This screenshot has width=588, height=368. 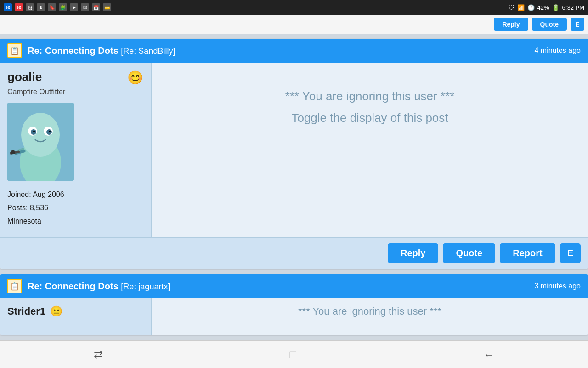 What do you see at coordinates (75, 208) in the screenshot?
I see `user-meta-1: Joined: Aug 2006 Posts: 8,536 Minnesota` at bounding box center [75, 208].